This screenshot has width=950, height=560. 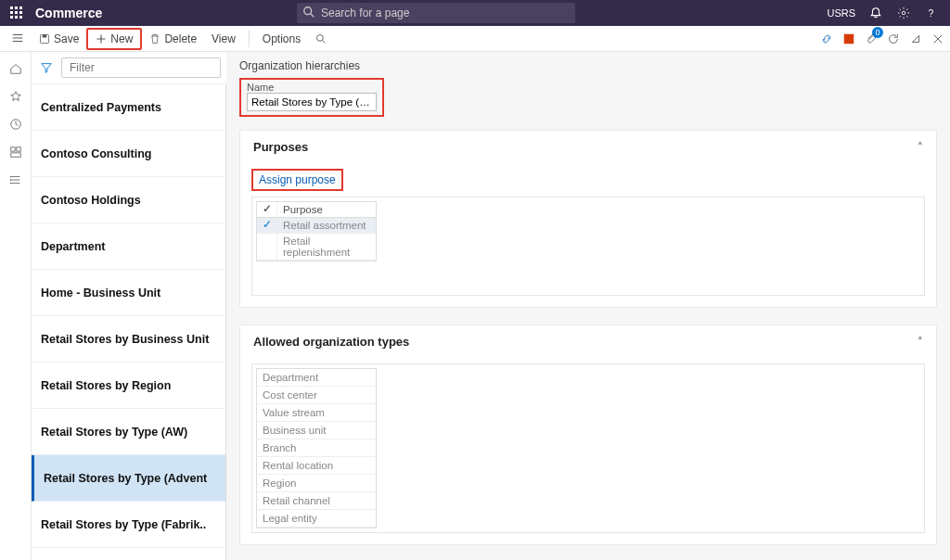 I want to click on purpose-row: Retail replenishment, so click(x=316, y=247).